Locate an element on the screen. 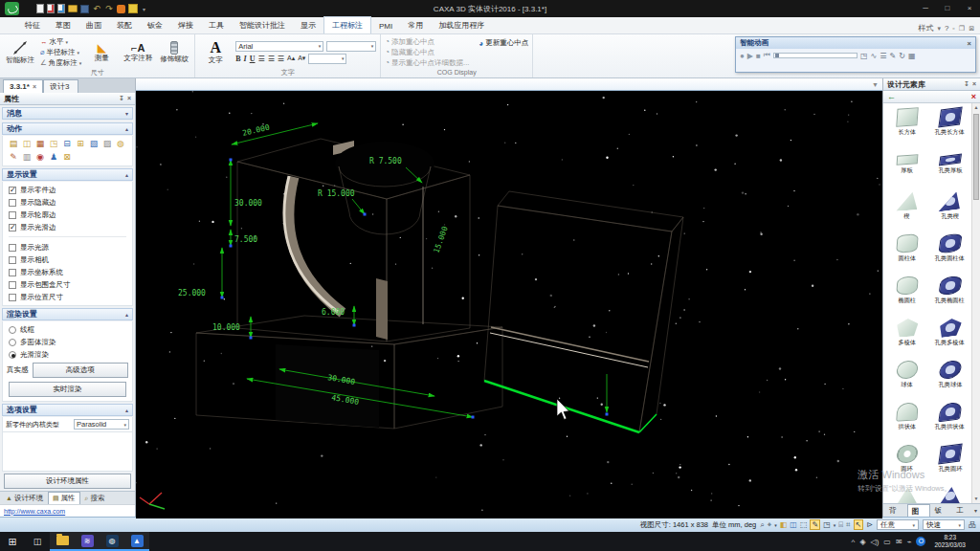 Image resolution: width=980 pixels, height=551 pixels. library-item: 孔类厚板 is located at coordinates (949, 167).